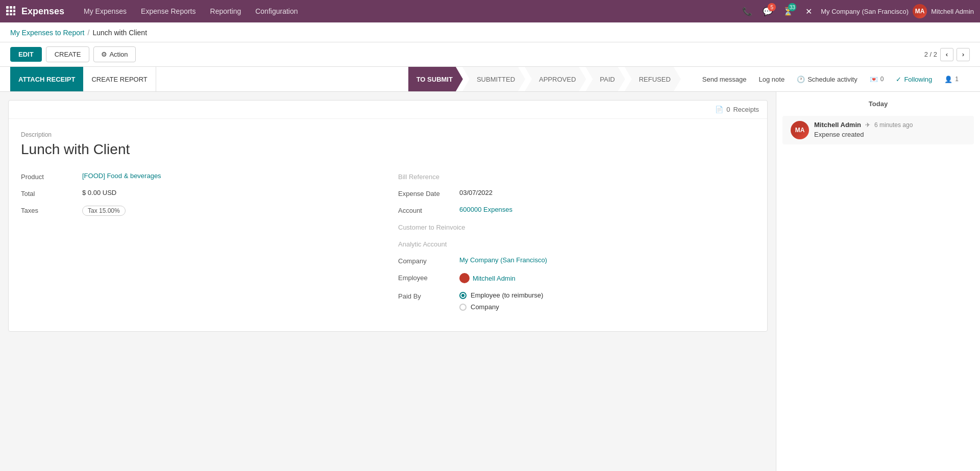  Describe the element at coordinates (577, 244) in the screenshot. I see `analytic-account-field: Analytic Account` at that location.